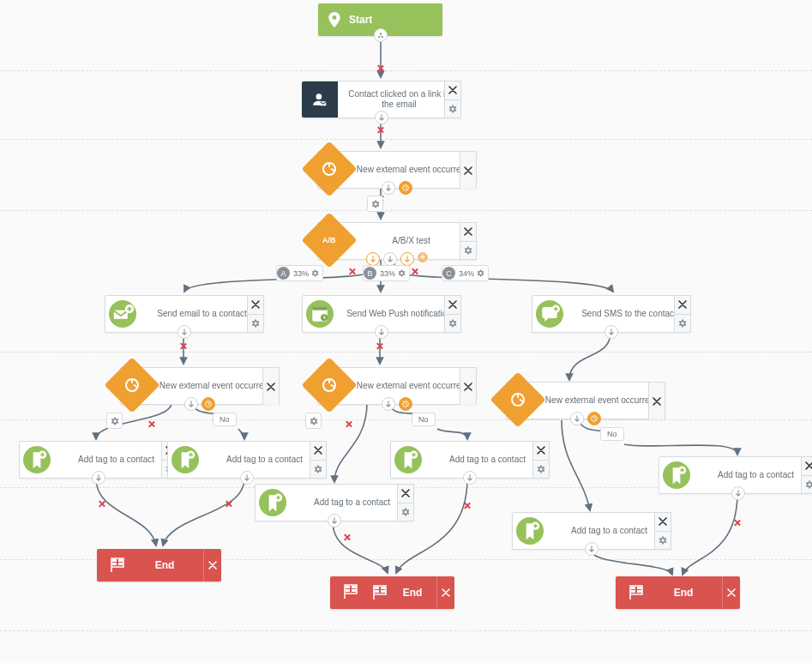 The image size is (812, 663). What do you see at coordinates (400, 99) in the screenshot?
I see `step-label: Contact clicked on a link in the email` at bounding box center [400, 99].